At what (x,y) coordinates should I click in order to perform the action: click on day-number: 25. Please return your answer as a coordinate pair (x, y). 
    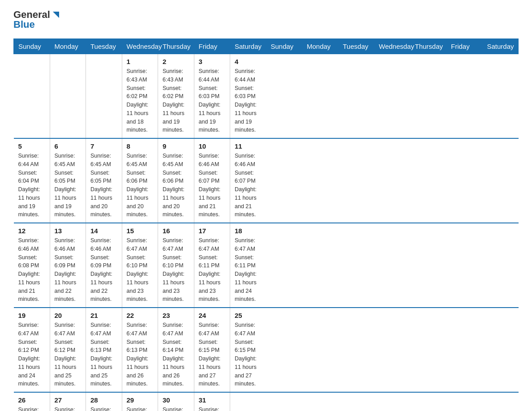
    Looking at the image, I should click on (248, 315).